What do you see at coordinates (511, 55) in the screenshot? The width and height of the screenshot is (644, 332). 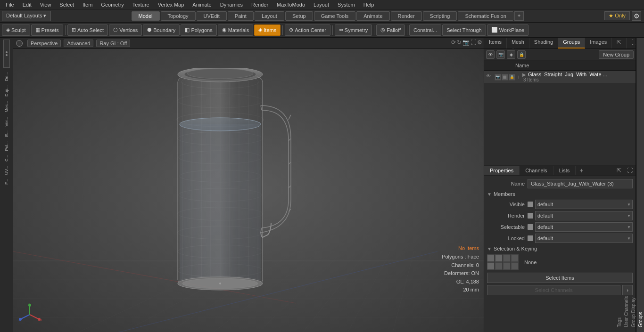 I see `render-icon: ◈` at bounding box center [511, 55].